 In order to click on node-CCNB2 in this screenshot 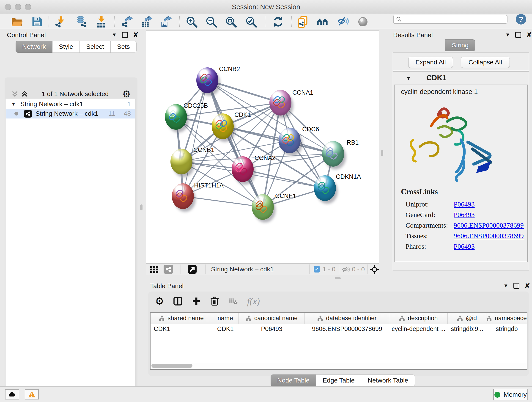, I will do `click(207, 80)`.